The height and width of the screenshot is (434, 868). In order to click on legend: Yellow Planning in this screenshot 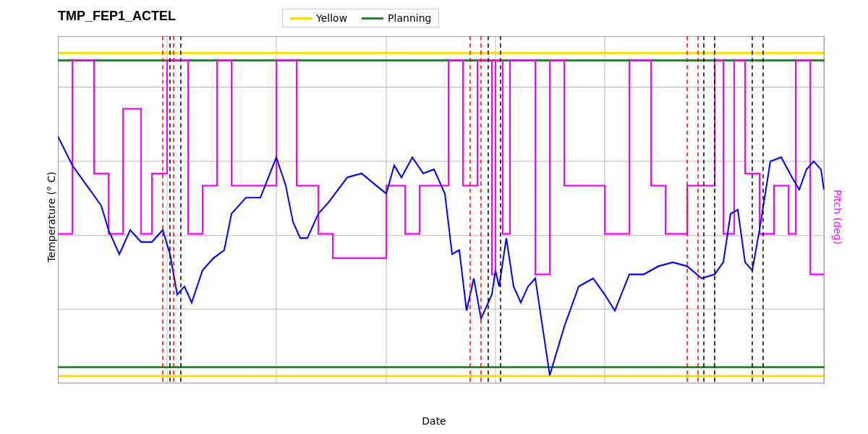, I will do `click(360, 18)`.